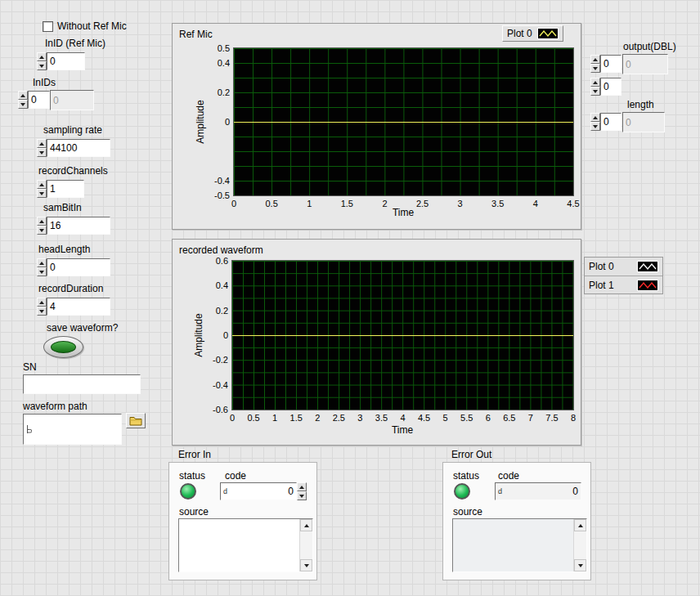  Describe the element at coordinates (61, 189) in the screenshot. I see `record-channels-control: 1` at that location.